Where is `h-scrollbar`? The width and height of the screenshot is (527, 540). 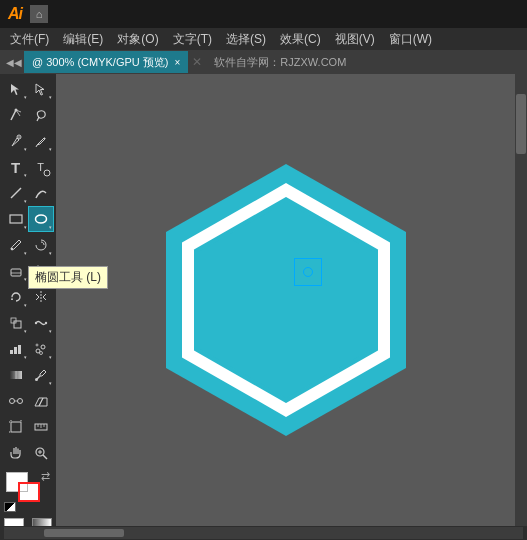
h-scrollbar is located at coordinates (264, 533).